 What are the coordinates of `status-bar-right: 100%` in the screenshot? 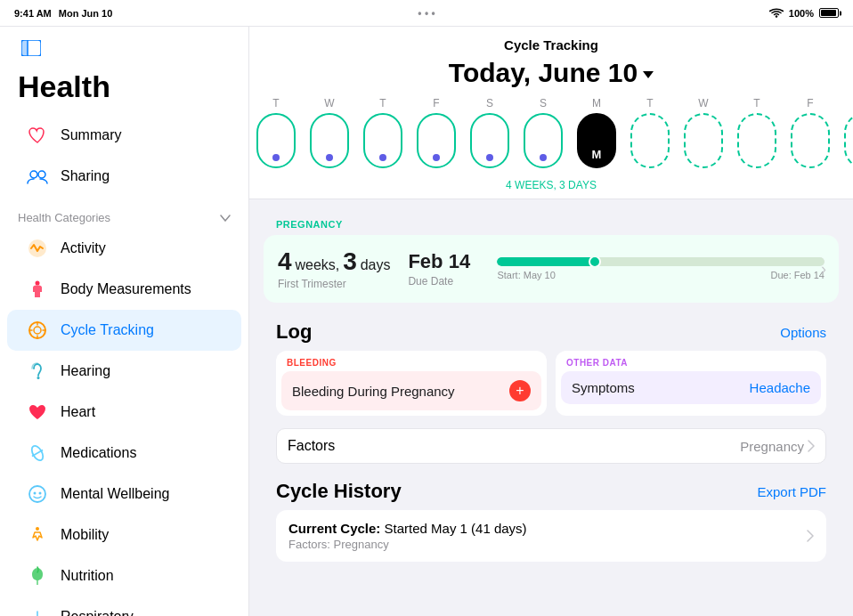 It's located at (804, 13).